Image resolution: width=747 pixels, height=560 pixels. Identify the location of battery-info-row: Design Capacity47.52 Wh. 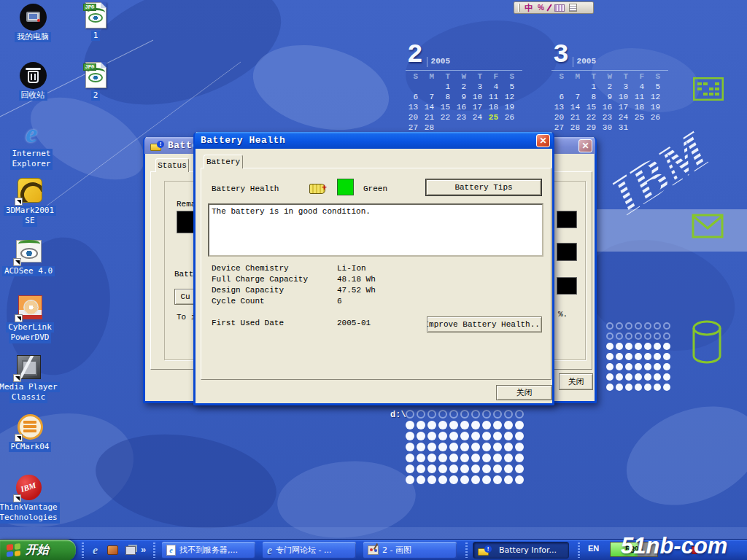
(372, 290).